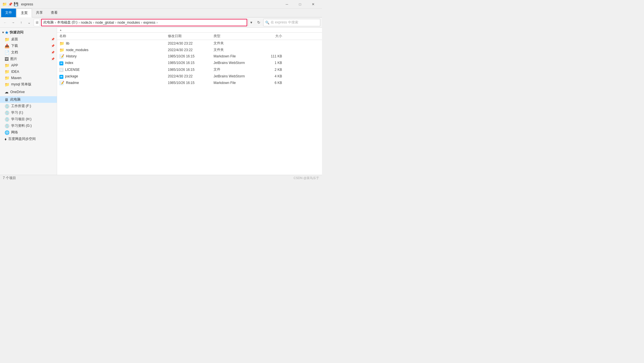 The width and height of the screenshot is (644, 363). I want to click on file-row: 📝 Readme 1985/10/26 16:15 Markdown File …, so click(190, 83).